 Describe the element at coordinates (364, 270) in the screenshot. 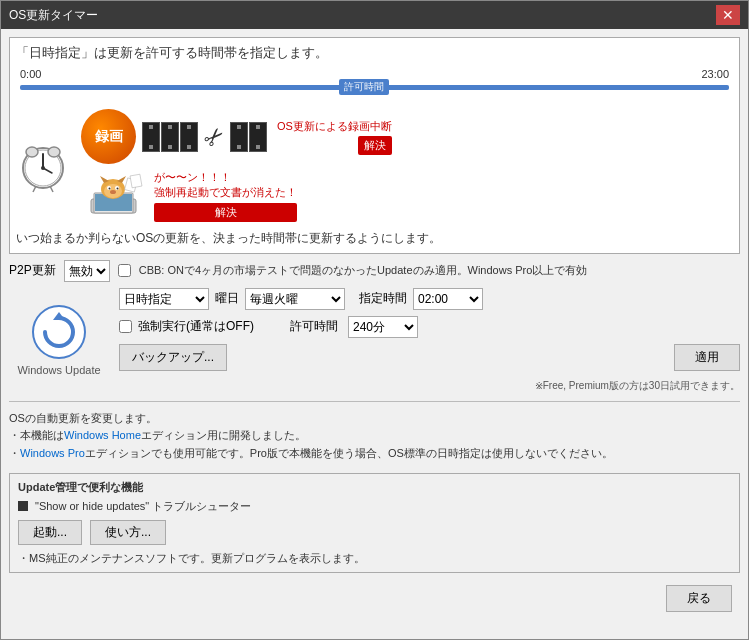

I see `cbb-label: CBB: ONで4ヶ月の市場テストで問題のなかったUpdateのみ適用。Wind…` at that location.